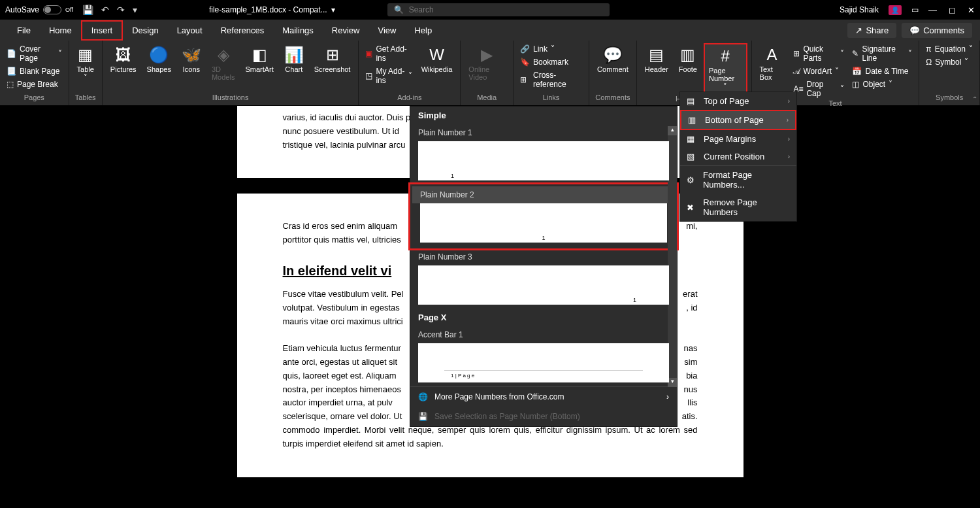  What do you see at coordinates (915, 30) in the screenshot?
I see `comment-icon: 💬` at bounding box center [915, 30].